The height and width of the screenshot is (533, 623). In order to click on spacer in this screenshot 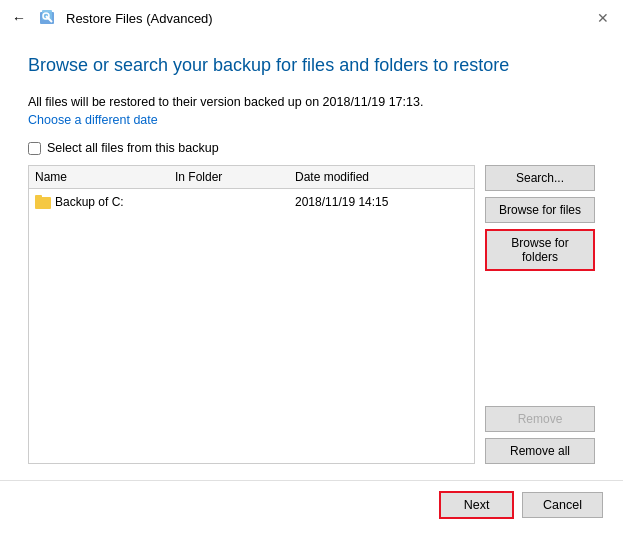, I will do `click(540, 338)`.